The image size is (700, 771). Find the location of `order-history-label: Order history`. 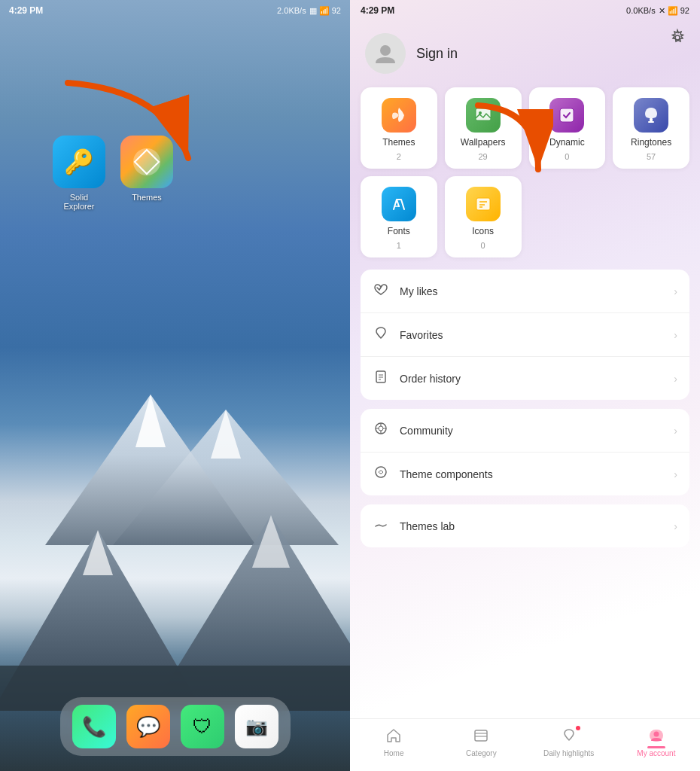

order-history-label: Order history is located at coordinates (531, 379).